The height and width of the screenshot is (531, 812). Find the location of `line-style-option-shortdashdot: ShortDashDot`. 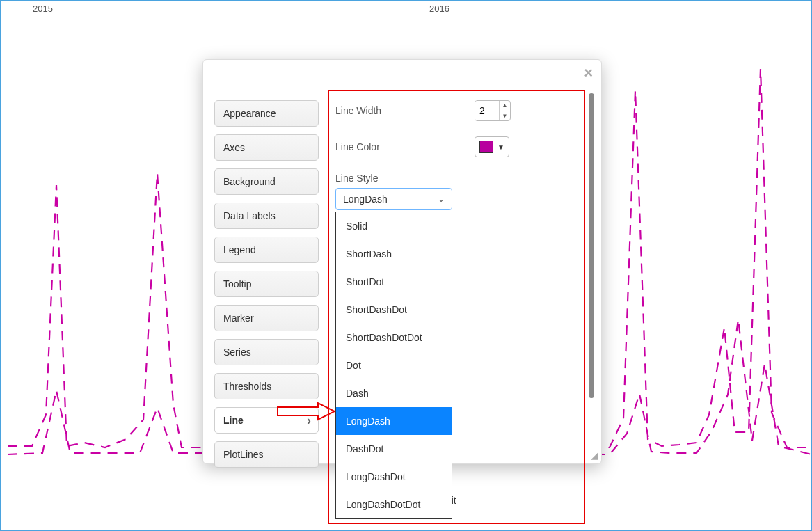

line-style-option-shortdashdot: ShortDashDot is located at coordinates (394, 310).